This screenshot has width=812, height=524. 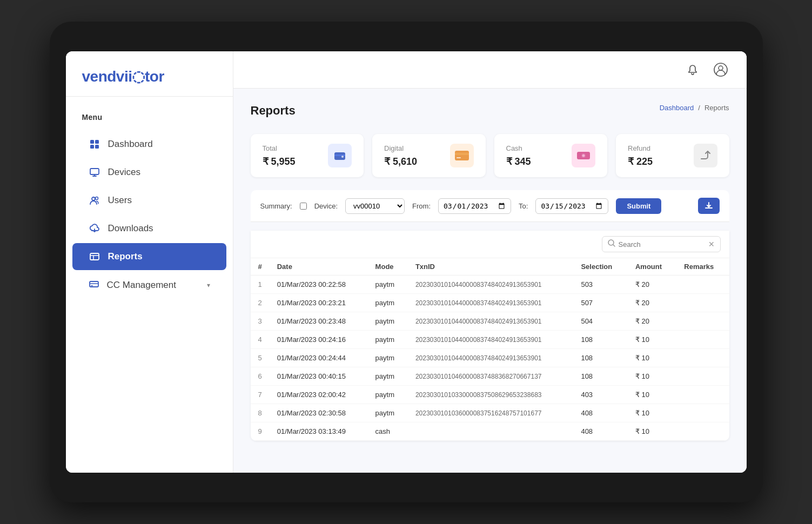 I want to click on cell-num: 1, so click(x=260, y=285).